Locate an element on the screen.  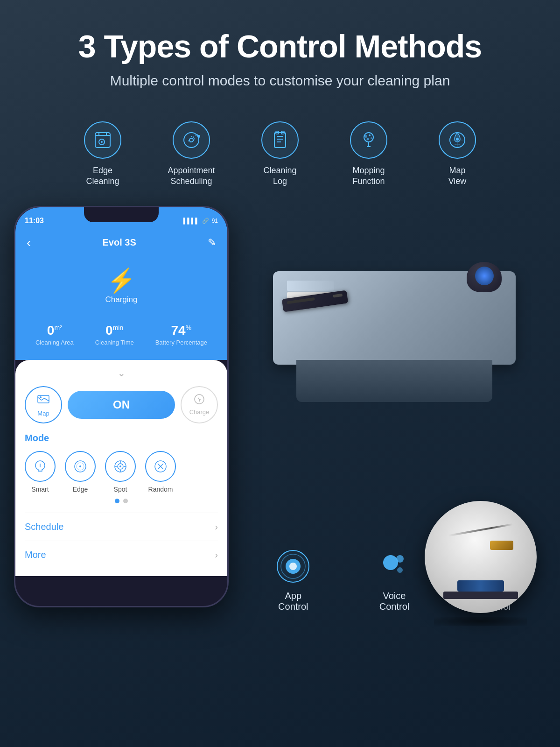
wifi-icon: 🔗 is located at coordinates (205, 221).